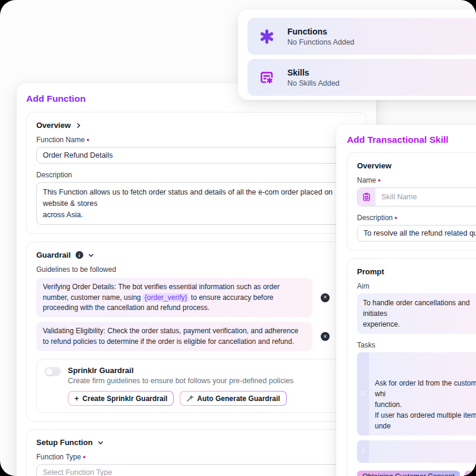  I want to click on guideline-text: Validating Eligibility: Check the order …, so click(174, 337).